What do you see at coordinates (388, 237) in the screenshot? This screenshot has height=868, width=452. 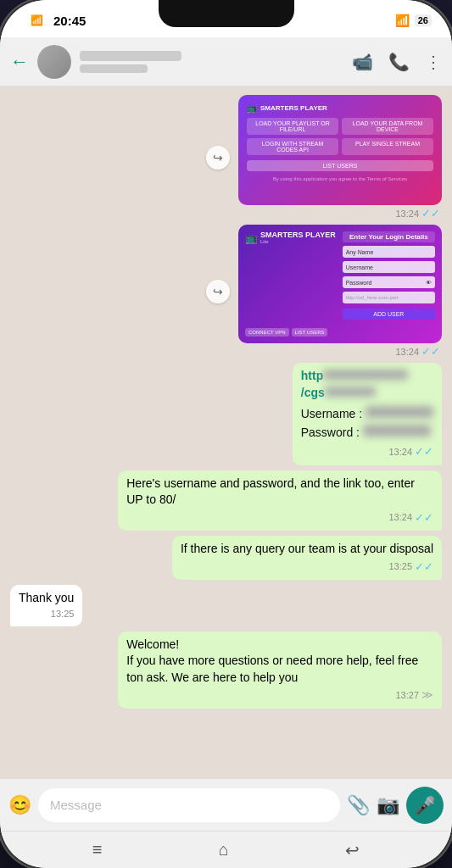 I see `smarters2-title: Enter Your Login Details` at bounding box center [388, 237].